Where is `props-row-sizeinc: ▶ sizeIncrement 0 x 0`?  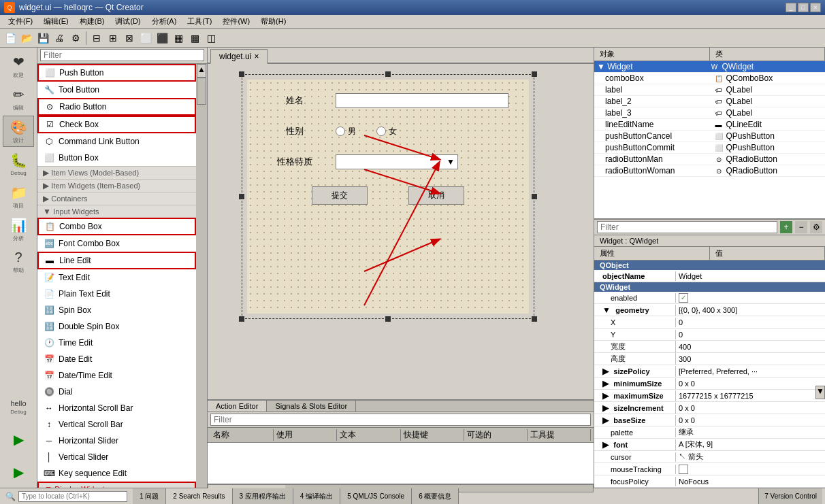
props-row-sizeinc: ▶ sizeIncrement 0 x 0 is located at coordinates (709, 408).